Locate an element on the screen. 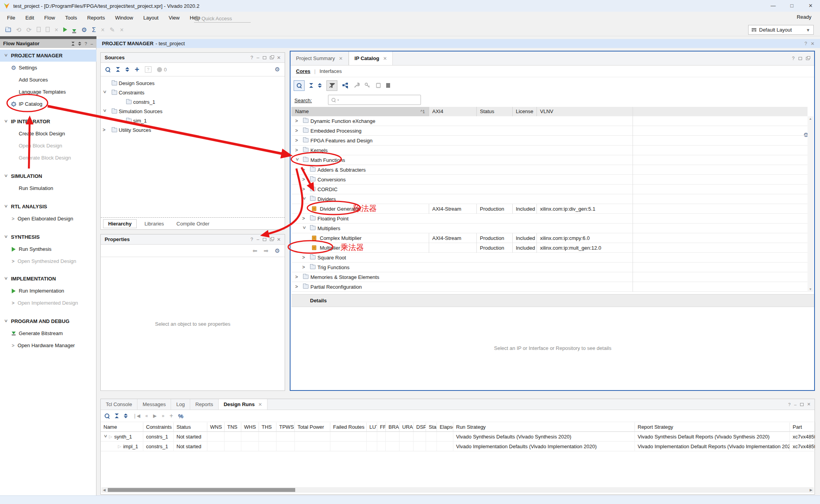 This screenshot has height=504, width=820. dr-column-lut: LUT is located at coordinates (372, 427).